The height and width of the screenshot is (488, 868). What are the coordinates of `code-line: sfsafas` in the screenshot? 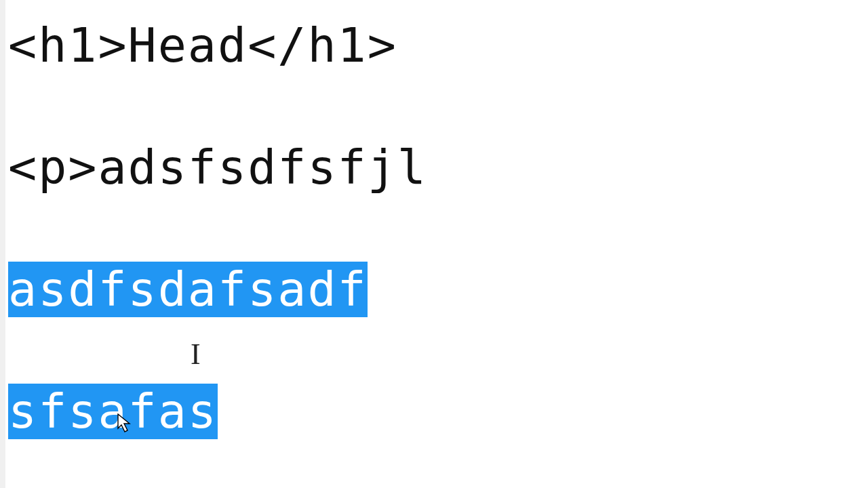 It's located at (438, 411).